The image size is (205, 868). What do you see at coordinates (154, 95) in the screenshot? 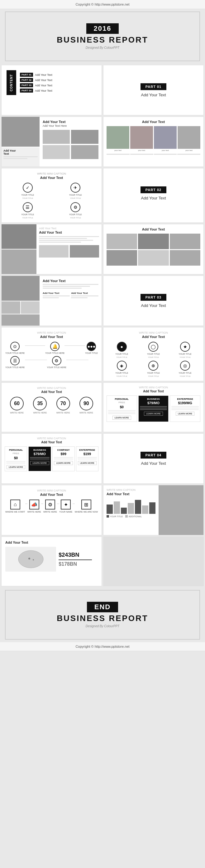
I see `part01-text: Add Your Text` at bounding box center [154, 95].